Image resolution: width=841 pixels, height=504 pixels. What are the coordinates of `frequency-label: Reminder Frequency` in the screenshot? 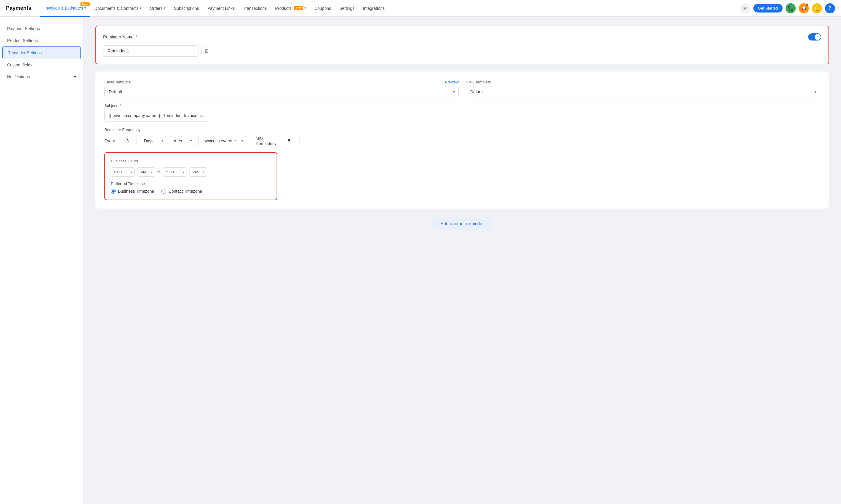 It's located at (462, 130).